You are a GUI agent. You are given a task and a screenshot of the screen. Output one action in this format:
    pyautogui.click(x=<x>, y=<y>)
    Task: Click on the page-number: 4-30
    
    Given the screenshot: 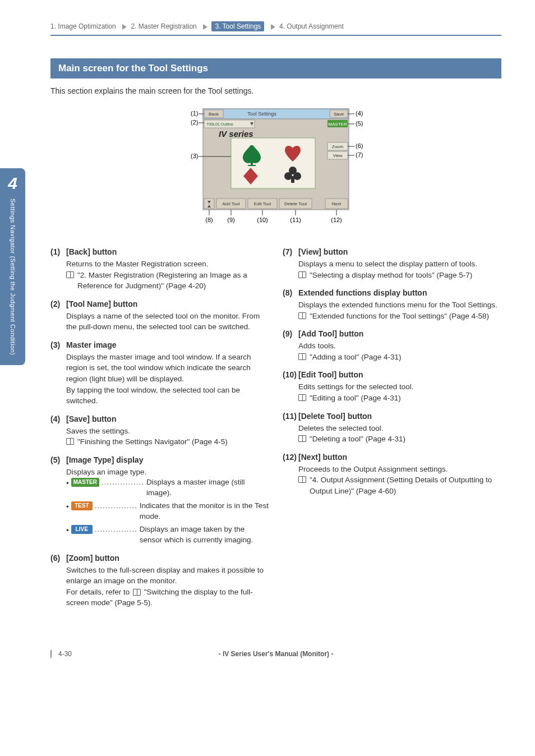 What is the action you would take?
    pyautogui.click(x=67, y=654)
    